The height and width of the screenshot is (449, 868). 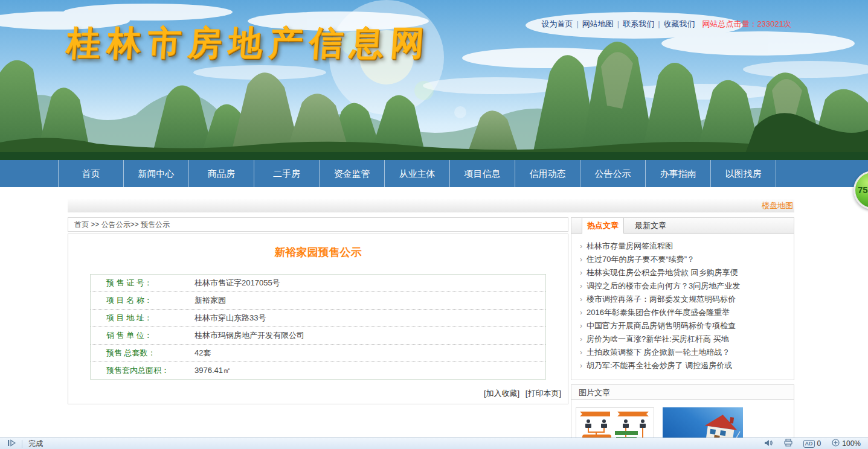 What do you see at coordinates (287, 174) in the screenshot?
I see `nav-item-second-hand-housing: 二手房` at bounding box center [287, 174].